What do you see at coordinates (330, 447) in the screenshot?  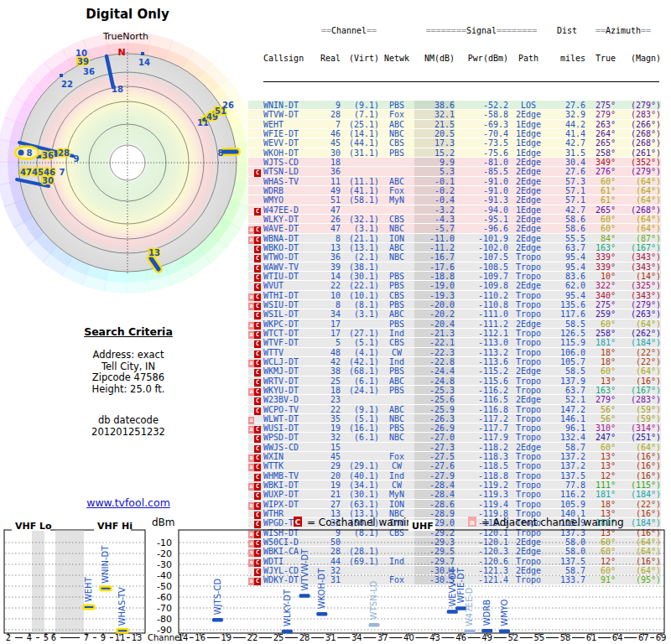 I see `real-channel-cell: 15` at bounding box center [330, 447].